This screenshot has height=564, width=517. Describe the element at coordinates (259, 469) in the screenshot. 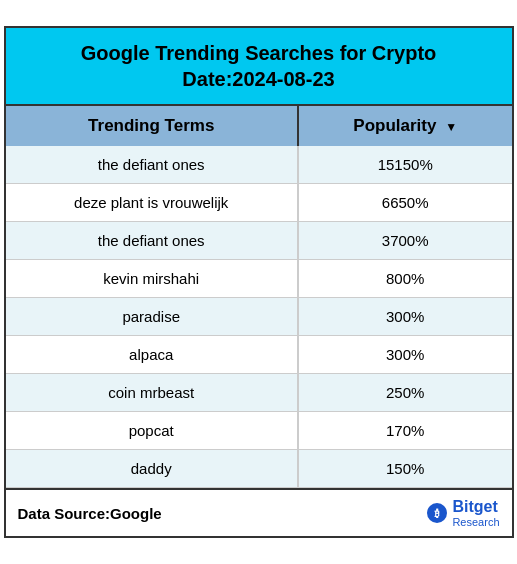

I see `table-row: daddy150%` at that location.